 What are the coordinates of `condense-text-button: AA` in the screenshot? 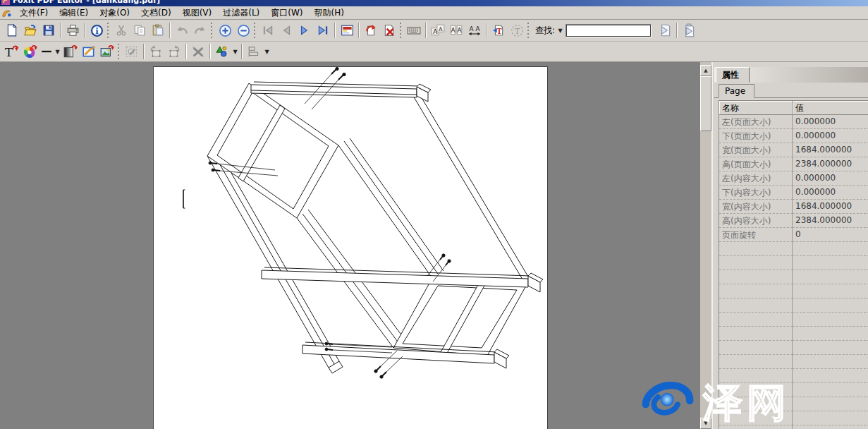 It's located at (456, 31).